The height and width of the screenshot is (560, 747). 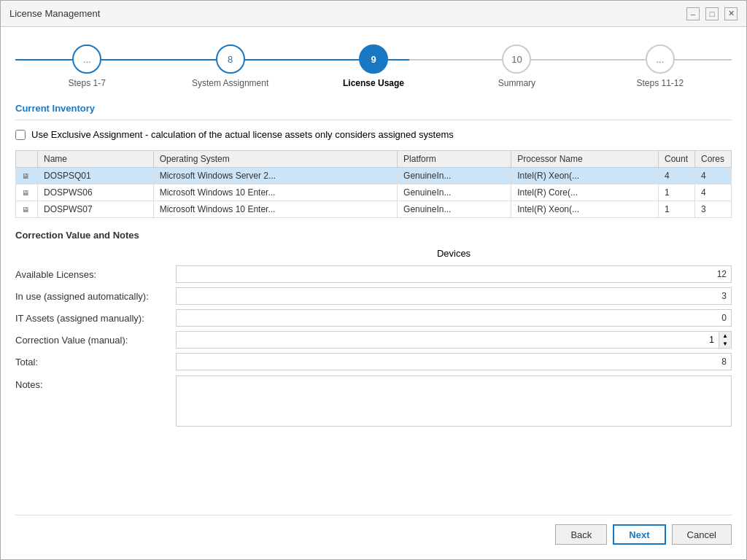 What do you see at coordinates (374, 531) in the screenshot?
I see `footer: Back Next Cancel` at bounding box center [374, 531].